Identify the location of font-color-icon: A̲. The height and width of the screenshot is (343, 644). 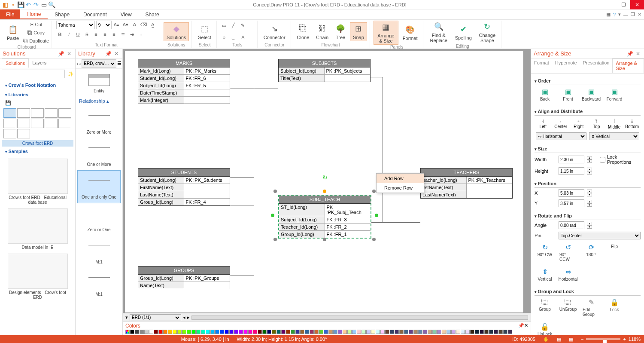
(153, 24).